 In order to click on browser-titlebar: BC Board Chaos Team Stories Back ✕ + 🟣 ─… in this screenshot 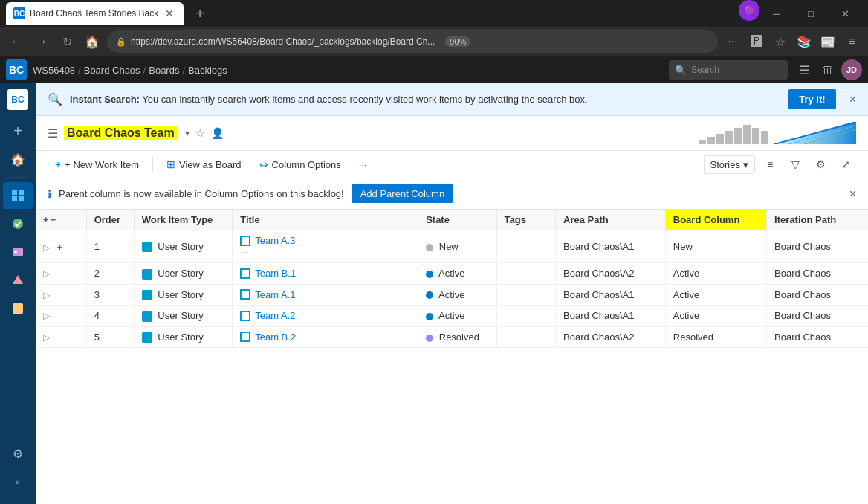, I will do `click(434, 13)`.